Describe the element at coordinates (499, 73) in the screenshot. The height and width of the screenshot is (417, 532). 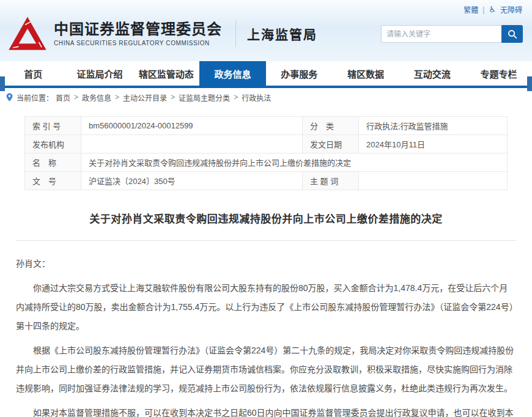
I see `nav-item-special-topics: 专题专栏` at that location.